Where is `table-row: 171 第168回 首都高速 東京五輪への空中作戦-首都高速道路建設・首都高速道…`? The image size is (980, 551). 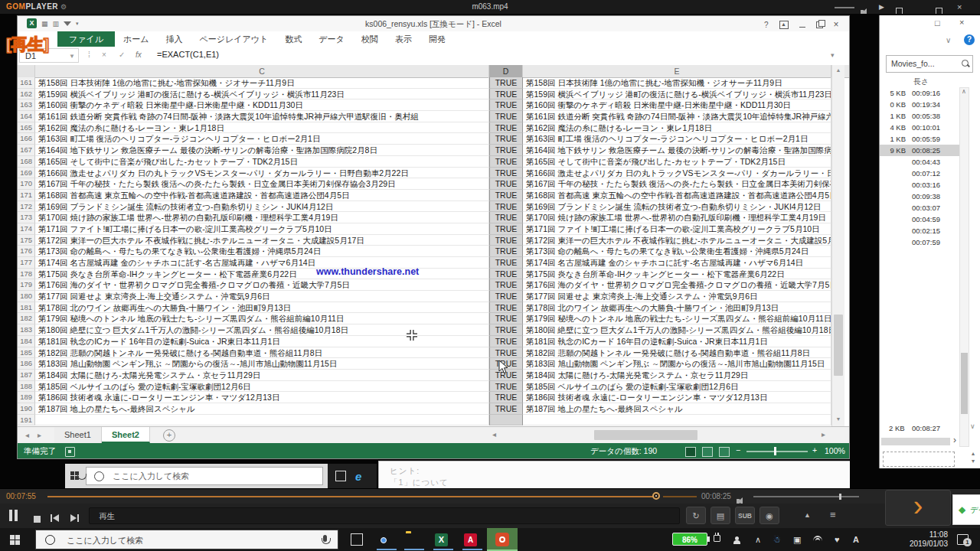 table-row: 171 第168回 首都高速 東京五輪への空中作戦-首都高速道路建設・首都高速道… is located at coordinates (433, 196).